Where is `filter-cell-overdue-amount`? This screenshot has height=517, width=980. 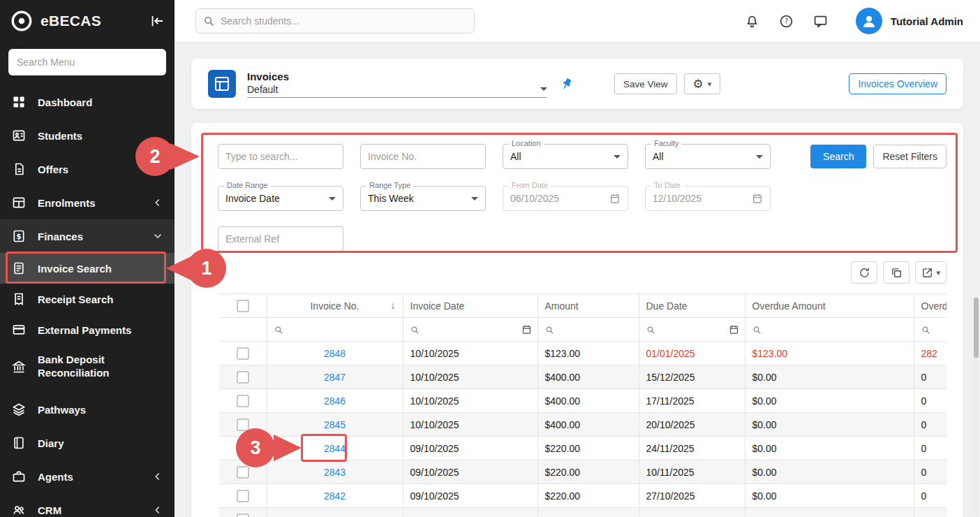 filter-cell-overdue-amount is located at coordinates (829, 330).